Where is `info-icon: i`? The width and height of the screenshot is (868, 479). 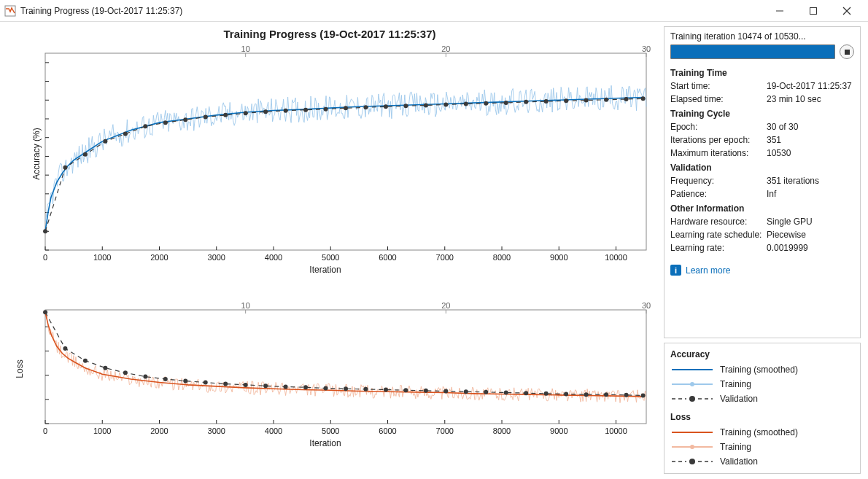
info-icon: i is located at coordinates (675, 270).